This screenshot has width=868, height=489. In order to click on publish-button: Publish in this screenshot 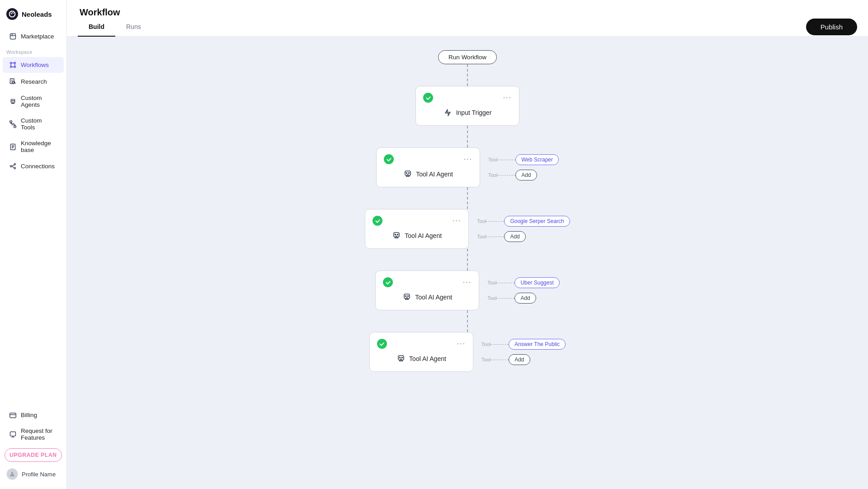, I will do `click(832, 27)`.